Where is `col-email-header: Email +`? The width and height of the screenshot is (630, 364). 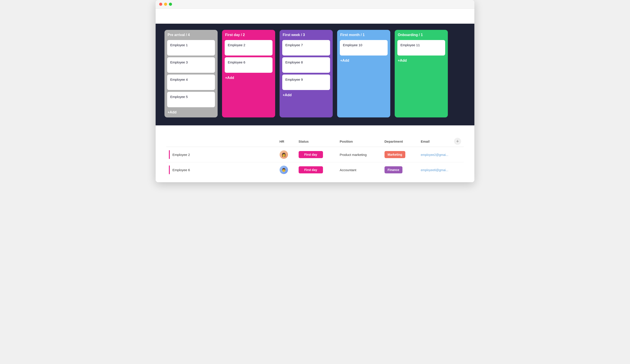 col-email-header: Email + is located at coordinates (441, 141).